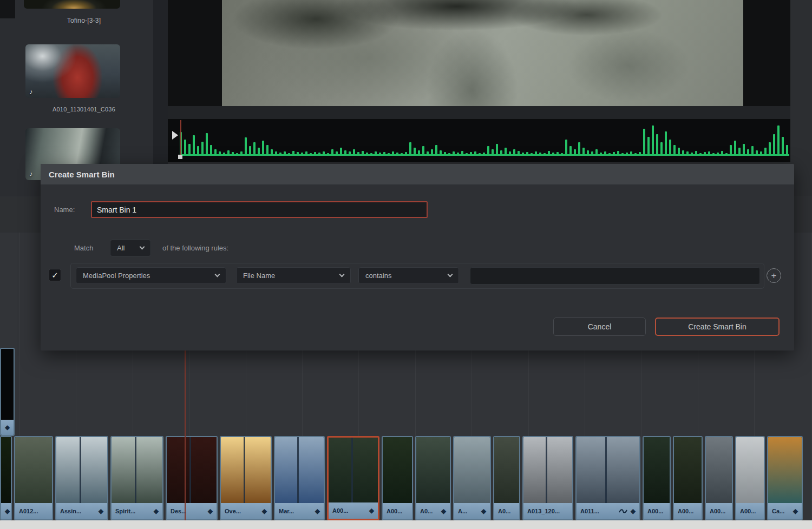  What do you see at coordinates (137, 511) in the screenshot?
I see `clip-name-bar: Spirit...◆` at bounding box center [137, 511].